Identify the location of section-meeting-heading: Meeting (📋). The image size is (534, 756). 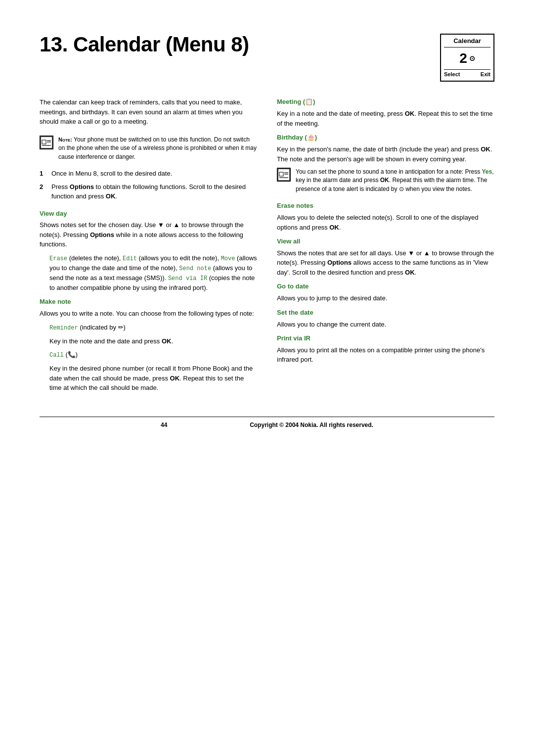
(386, 102).